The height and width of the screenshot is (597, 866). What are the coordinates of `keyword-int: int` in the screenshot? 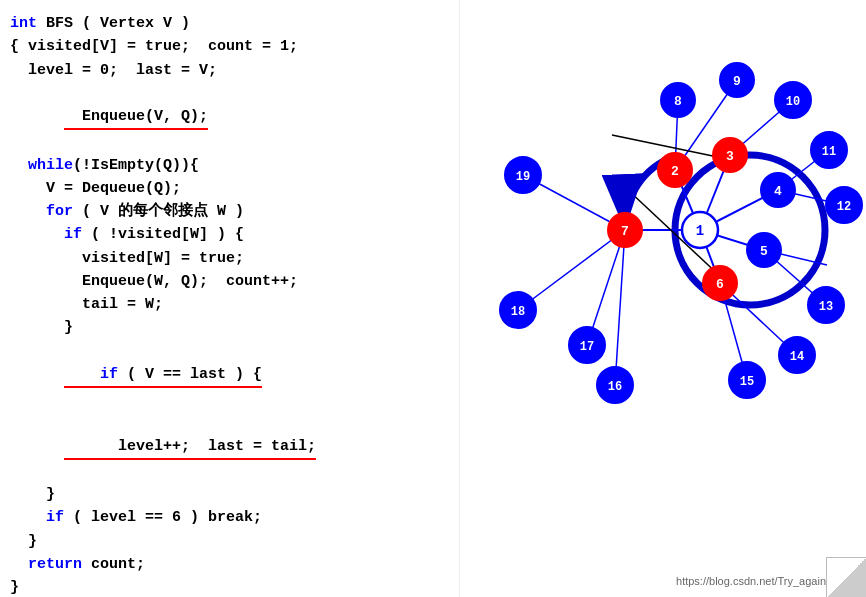 It's located at (24, 24).